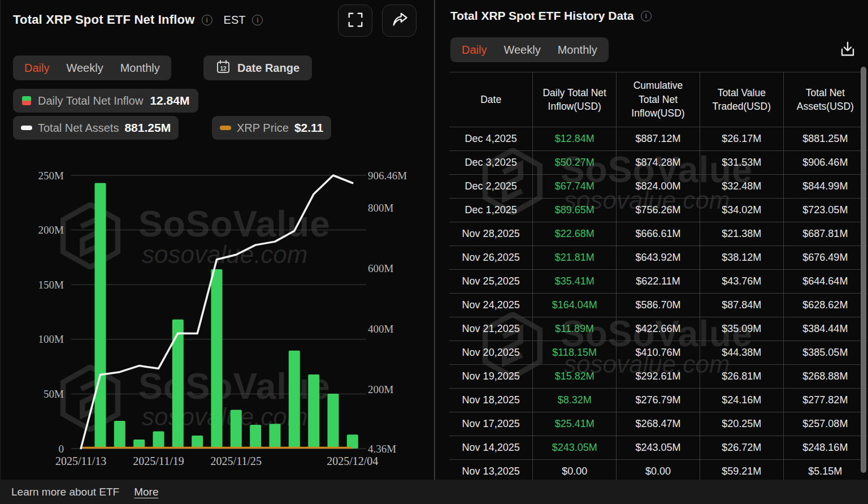  I want to click on table-cell: $32.48M, so click(741, 187).